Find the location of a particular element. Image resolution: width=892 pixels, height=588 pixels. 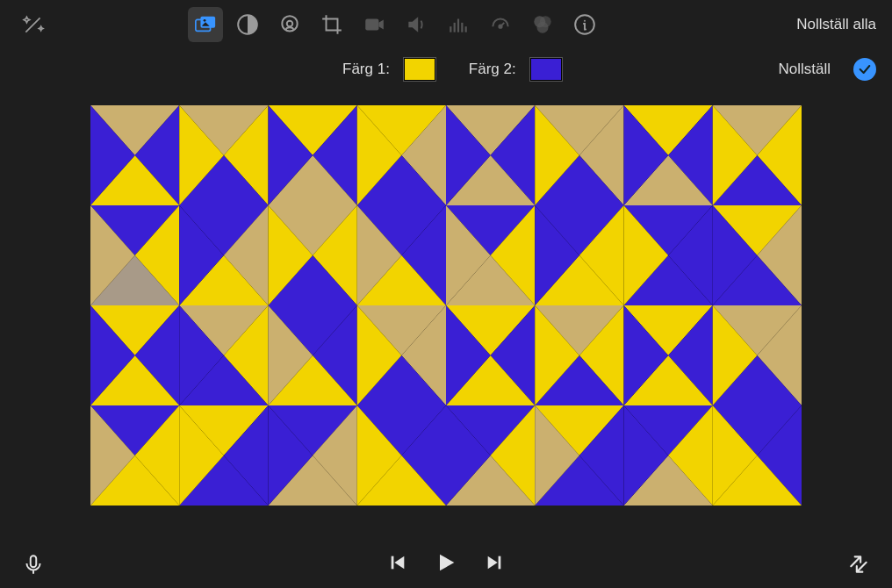

volume-icon is located at coordinates (416, 25).